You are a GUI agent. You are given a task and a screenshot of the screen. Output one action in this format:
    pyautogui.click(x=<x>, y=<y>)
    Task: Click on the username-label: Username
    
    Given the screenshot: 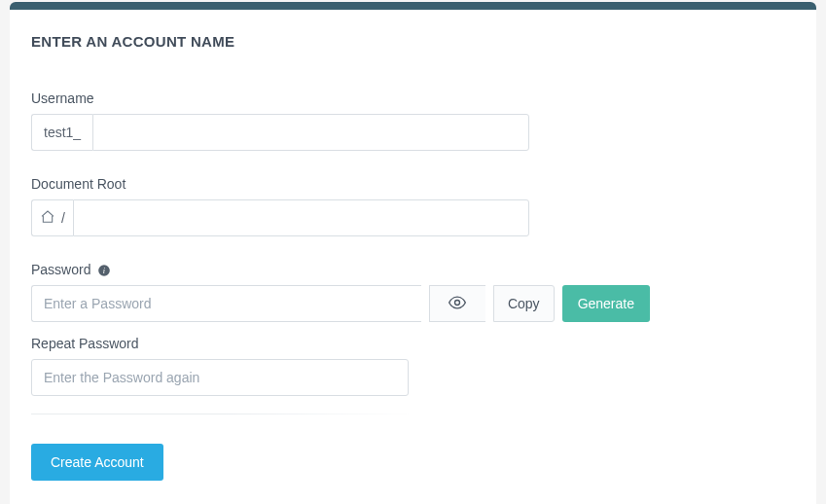 What is the action you would take?
    pyautogui.click(x=413, y=98)
    